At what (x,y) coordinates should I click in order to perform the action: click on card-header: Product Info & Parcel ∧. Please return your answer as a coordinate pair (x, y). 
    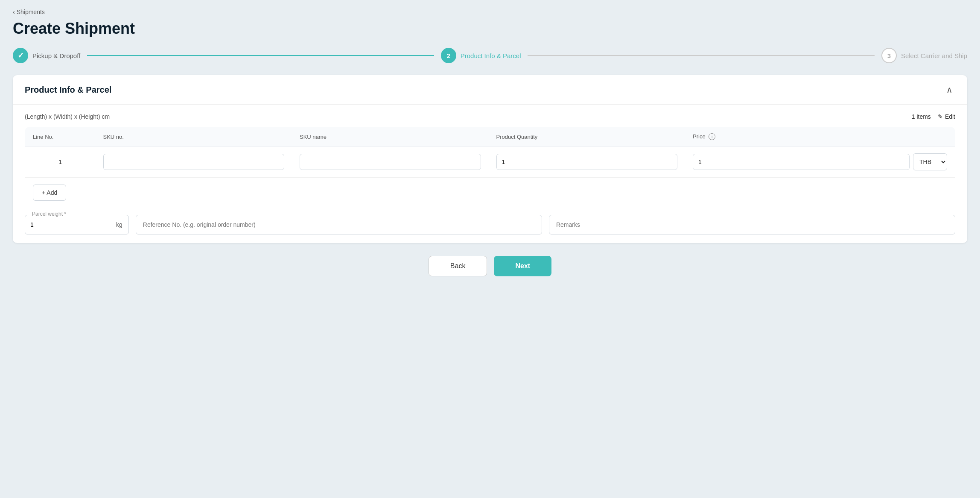
    Looking at the image, I should click on (490, 90).